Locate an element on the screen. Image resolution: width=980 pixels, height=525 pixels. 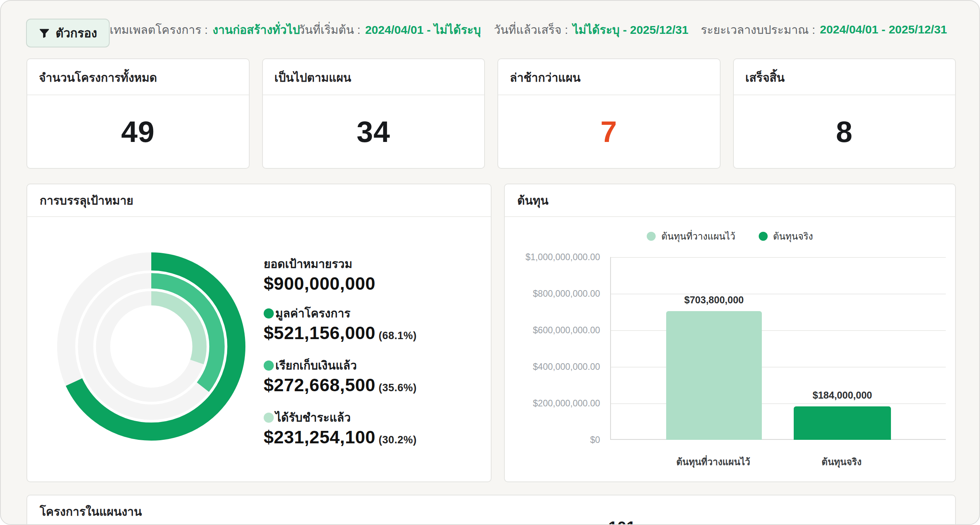
legend-item-planned: ต้นทุนที่วางแผนไว้ is located at coordinates (691, 236).